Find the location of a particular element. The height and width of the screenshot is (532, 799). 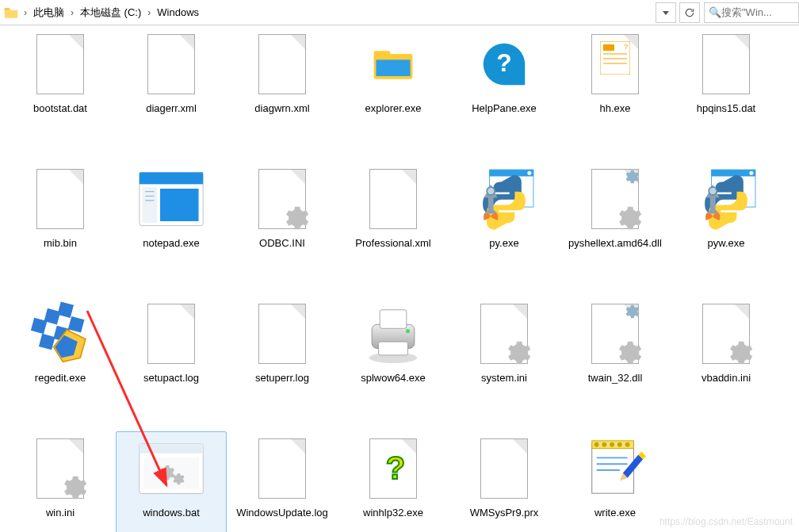

address-bar: › 此电脑 › 本地磁盘 (C:) › Windows 🔍 is located at coordinates (400, 13).